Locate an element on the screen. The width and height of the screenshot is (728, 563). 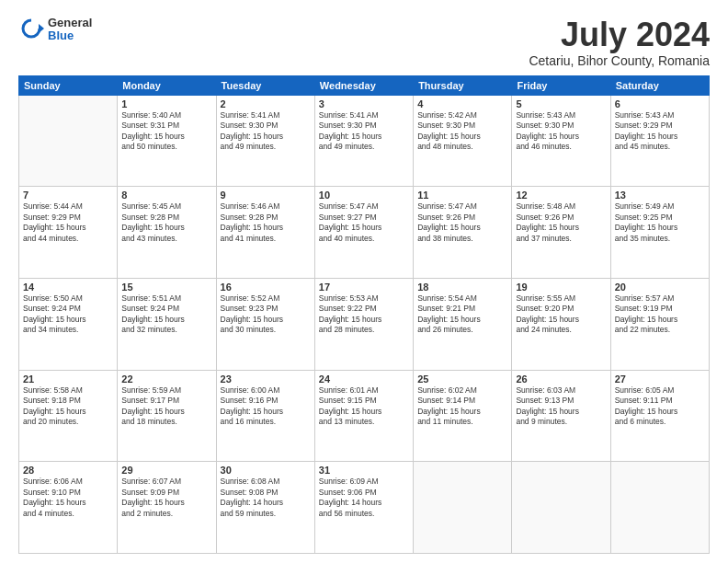
day-number: 9 is located at coordinates (266, 195).